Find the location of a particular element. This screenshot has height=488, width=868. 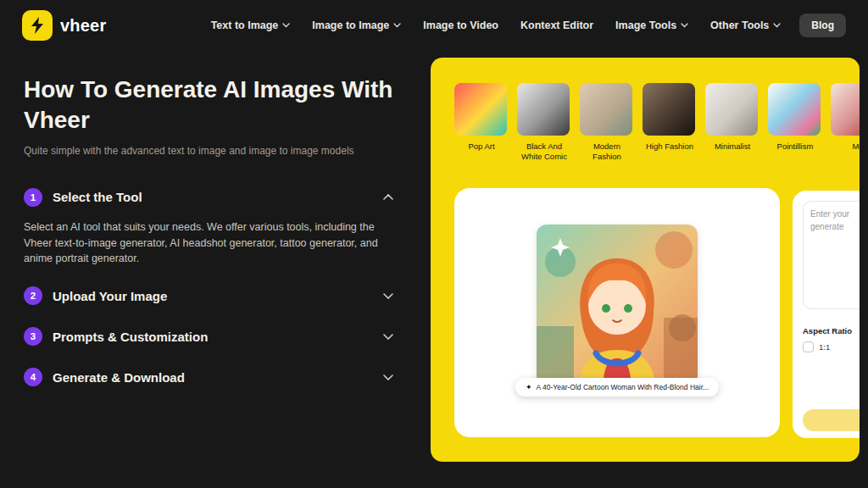

aspect-ratio-label: Aspect Ratio is located at coordinates (827, 330).